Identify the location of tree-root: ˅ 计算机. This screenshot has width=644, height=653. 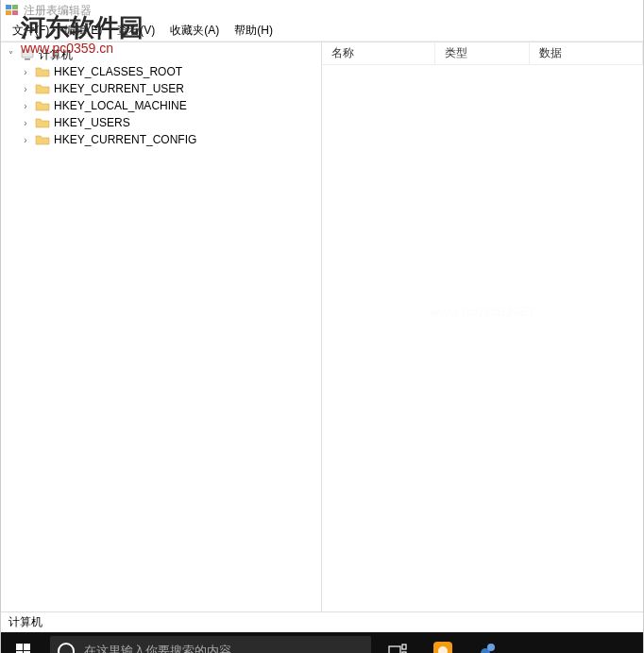
(161, 55).